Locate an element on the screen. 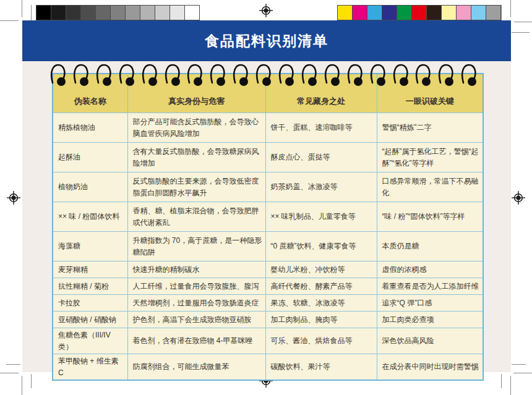 This screenshot has height=395, width=532. cell-identity: 天然增稠剂，过量服用会导致肠道炎症 is located at coordinates (197, 303).